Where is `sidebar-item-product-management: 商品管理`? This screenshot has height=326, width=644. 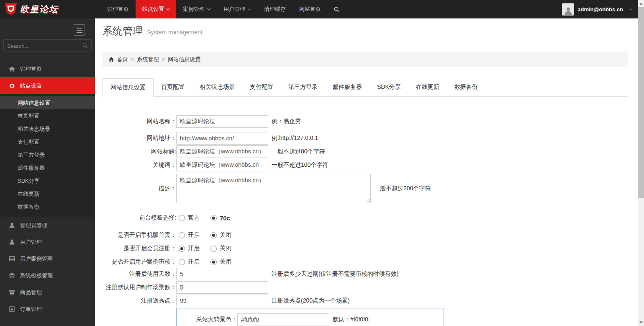 sidebar-item-product-management: 商品管理 is located at coordinates (48, 292).